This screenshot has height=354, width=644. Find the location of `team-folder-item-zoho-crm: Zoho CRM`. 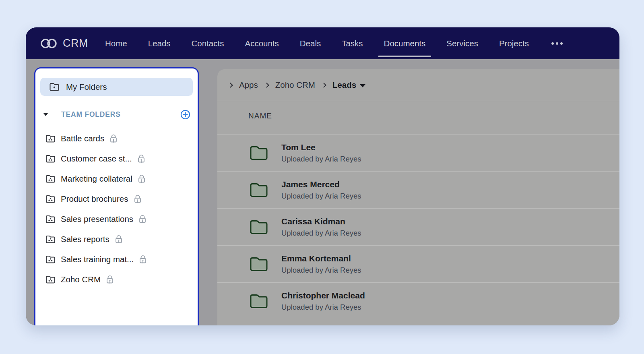

team-folder-item-zoho-crm: Zoho CRM is located at coordinates (117, 279).